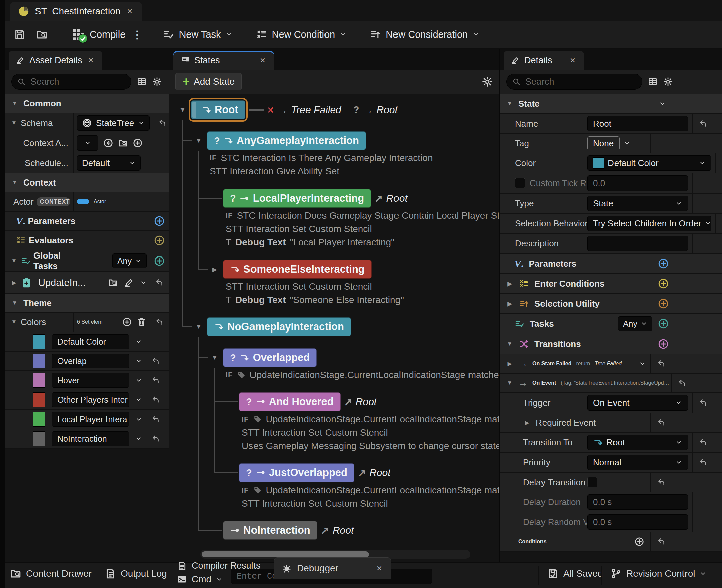  What do you see at coordinates (637, 522) in the screenshot?
I see `delay-random-va--field: 0.0 s` at bounding box center [637, 522].